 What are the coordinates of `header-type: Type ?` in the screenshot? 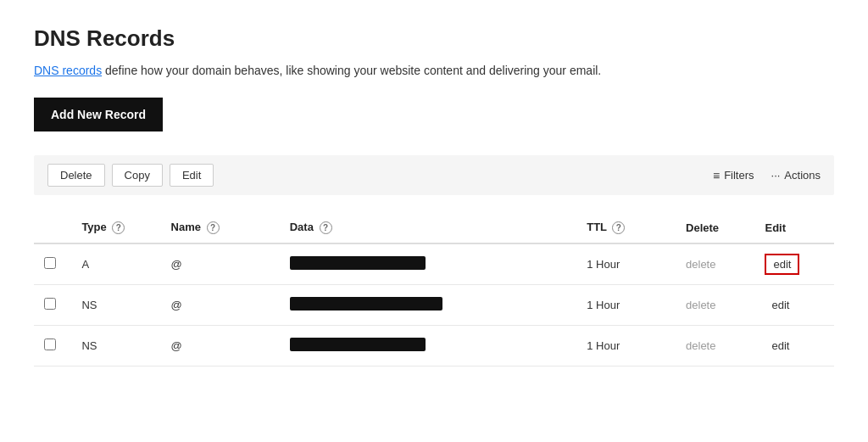 It's located at (115, 227).